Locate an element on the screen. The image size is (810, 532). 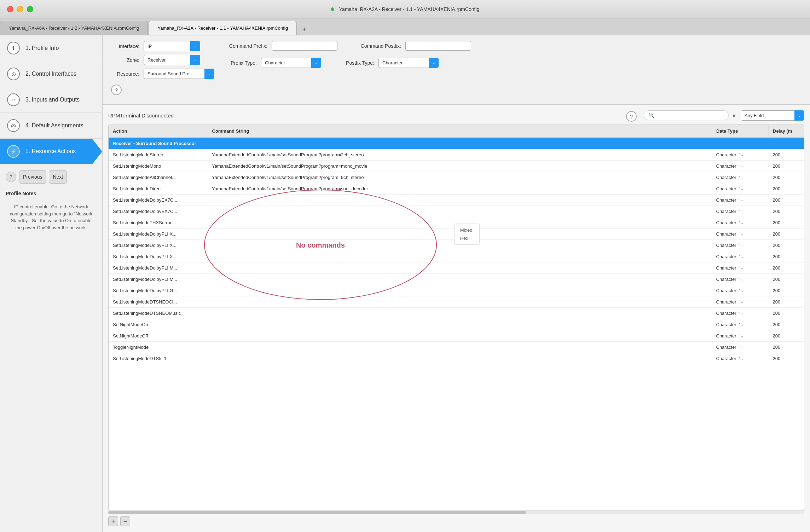
interface-row: Interface: IP ⌄ is located at coordinates (163, 46).